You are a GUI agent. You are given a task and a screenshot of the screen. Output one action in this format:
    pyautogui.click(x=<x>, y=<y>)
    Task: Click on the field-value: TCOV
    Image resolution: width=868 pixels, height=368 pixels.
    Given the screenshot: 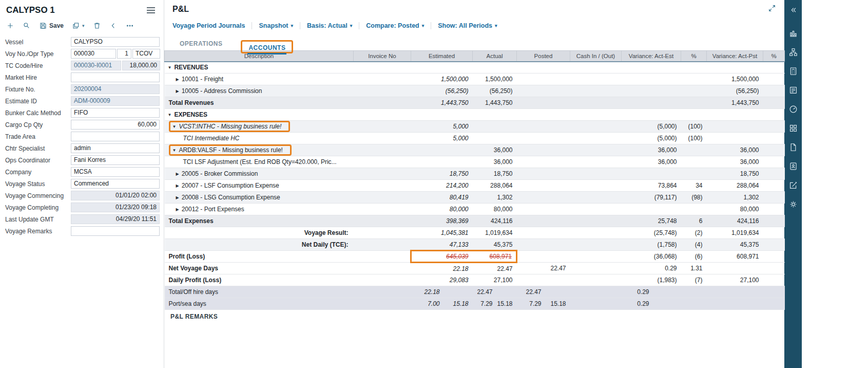 What is the action you would take?
    pyautogui.click(x=146, y=53)
    